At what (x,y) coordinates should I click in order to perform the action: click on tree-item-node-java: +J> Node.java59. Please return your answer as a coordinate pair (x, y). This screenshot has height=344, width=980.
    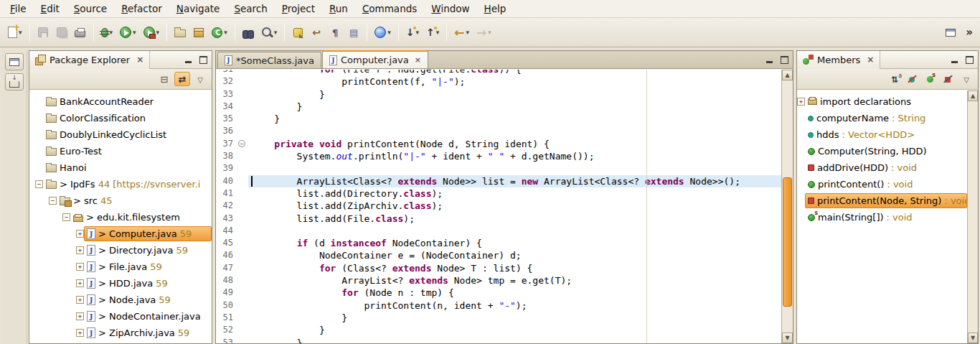
    Looking at the image, I should click on (121, 300).